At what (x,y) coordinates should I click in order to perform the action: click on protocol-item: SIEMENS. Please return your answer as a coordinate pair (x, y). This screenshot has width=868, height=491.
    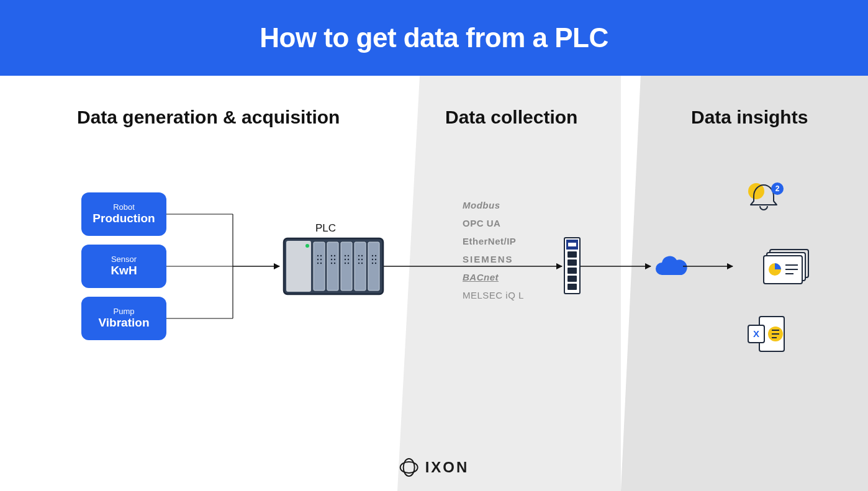
    Looking at the image, I should click on (494, 259).